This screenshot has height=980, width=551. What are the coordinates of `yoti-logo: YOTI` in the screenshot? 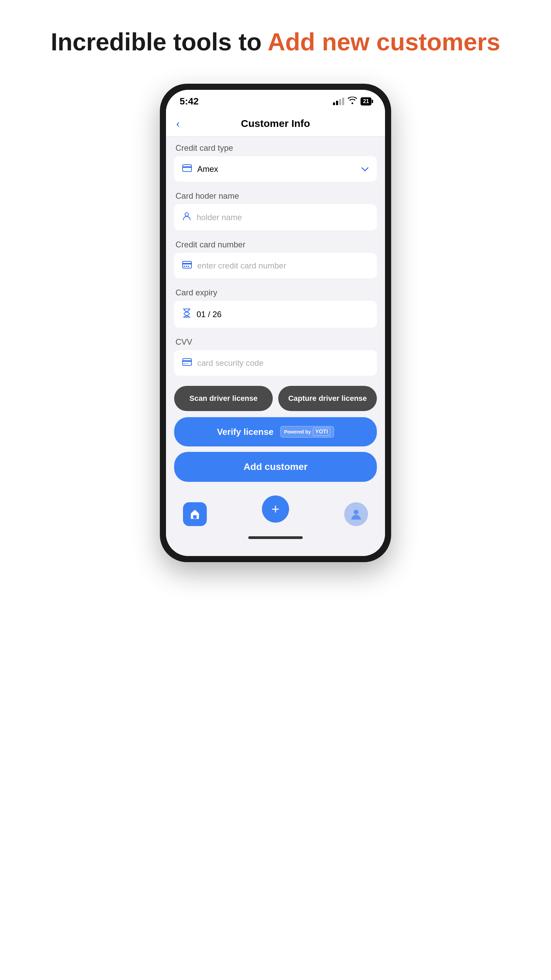 It's located at (322, 432).